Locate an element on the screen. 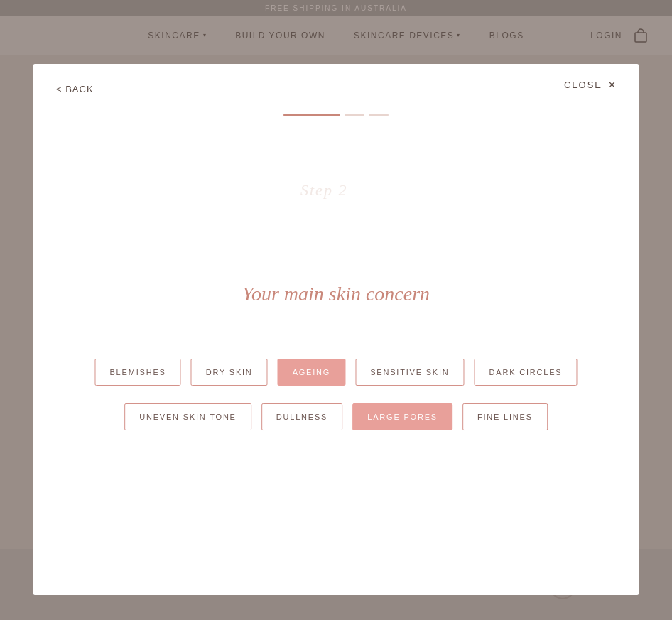 The width and height of the screenshot is (672, 620). close-icon: ✕ is located at coordinates (612, 85).